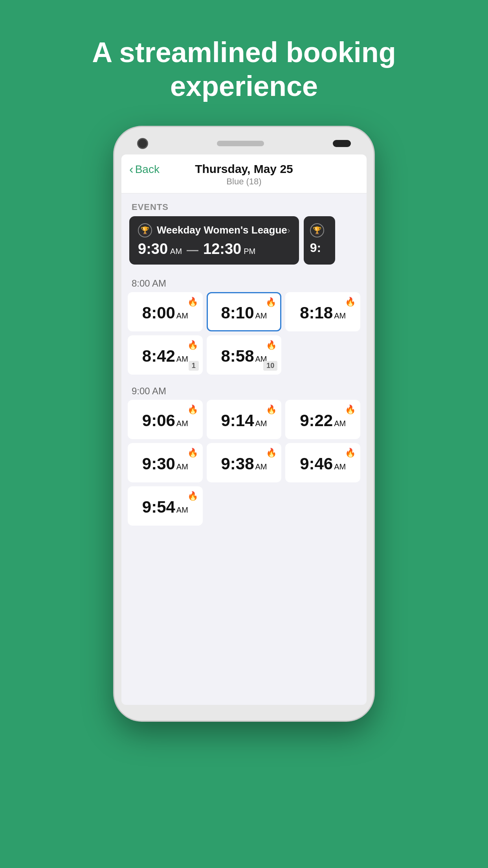  What do you see at coordinates (145, 169) in the screenshot?
I see `back-button: ‹ Back` at bounding box center [145, 169].